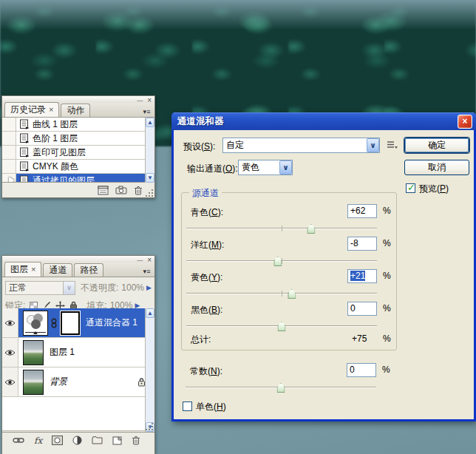 The width and height of the screenshot is (476, 454). I want to click on new-document-from-state-icon, so click(103, 191).